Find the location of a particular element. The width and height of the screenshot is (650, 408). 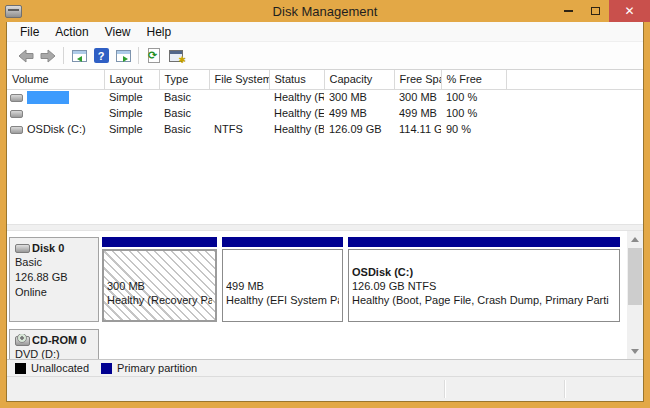

cdrom-icon is located at coordinates (22, 341).